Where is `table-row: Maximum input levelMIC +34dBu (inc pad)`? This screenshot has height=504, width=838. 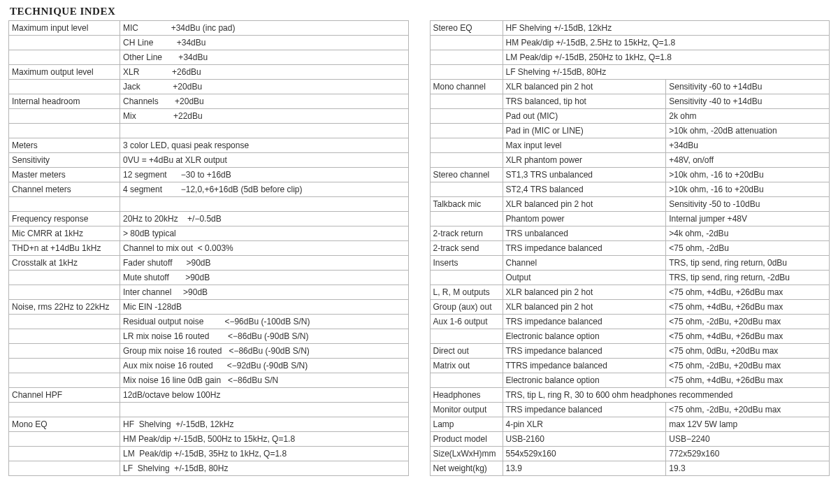
table-row: Maximum input levelMIC +34dBu (inc pad) is located at coordinates (209, 28).